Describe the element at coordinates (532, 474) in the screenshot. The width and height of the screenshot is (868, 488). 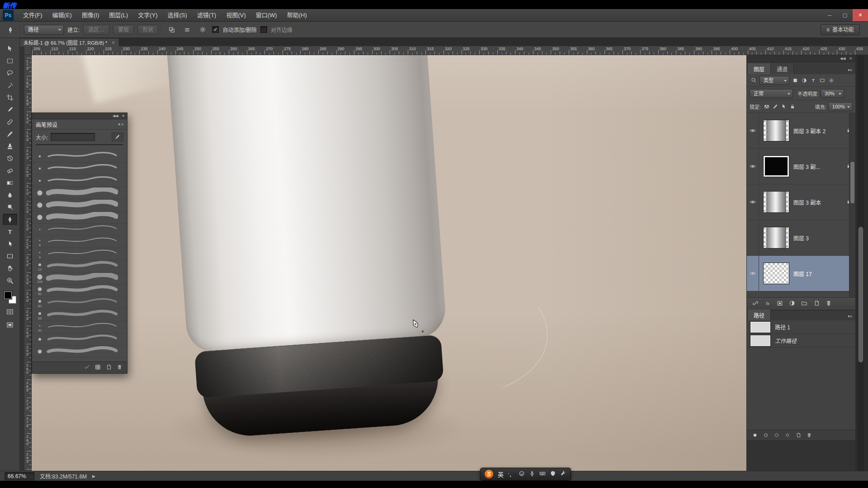
I see `ime-mic-icon` at that location.